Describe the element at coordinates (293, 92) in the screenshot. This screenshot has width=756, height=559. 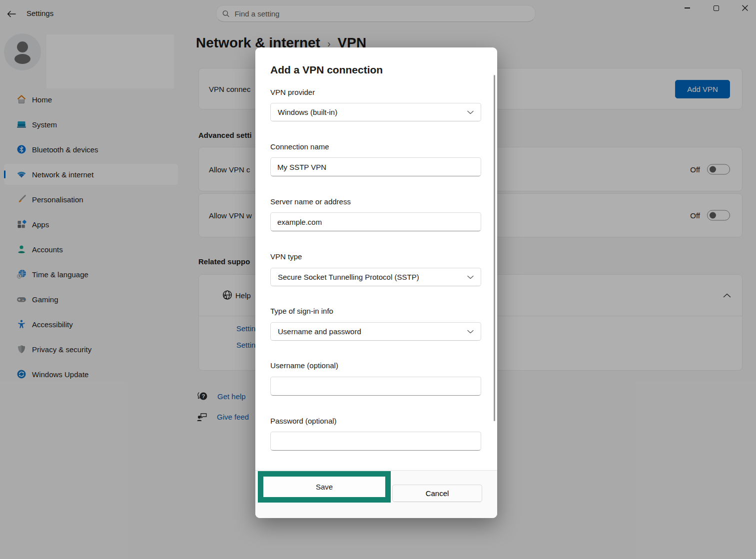
I see `vpn-provider-label: VPN provider` at that location.